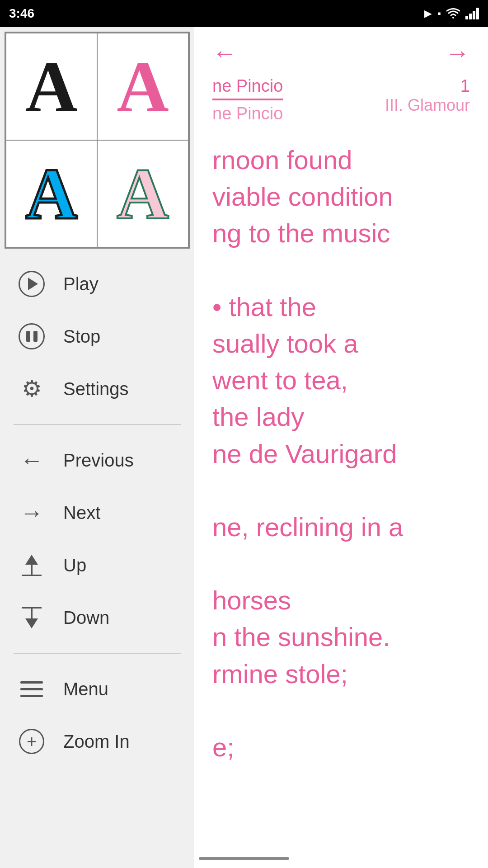 Image resolution: width=488 pixels, height=868 pixels. Describe the element at coordinates (248, 100) in the screenshot. I see `chapter-tabs: ne Pincio ne Pincio` at that location.